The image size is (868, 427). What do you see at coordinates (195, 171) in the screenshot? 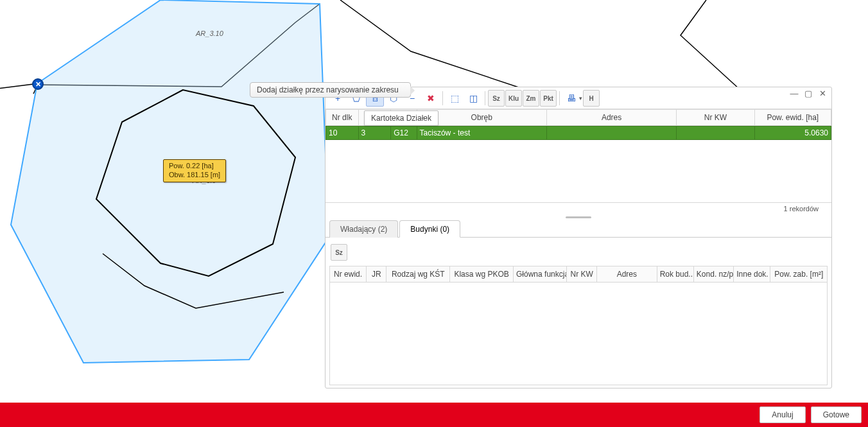
I see `measurement-box: Pow. 0.22 [ha] Obw. 181.15 [m]` at bounding box center [195, 171].